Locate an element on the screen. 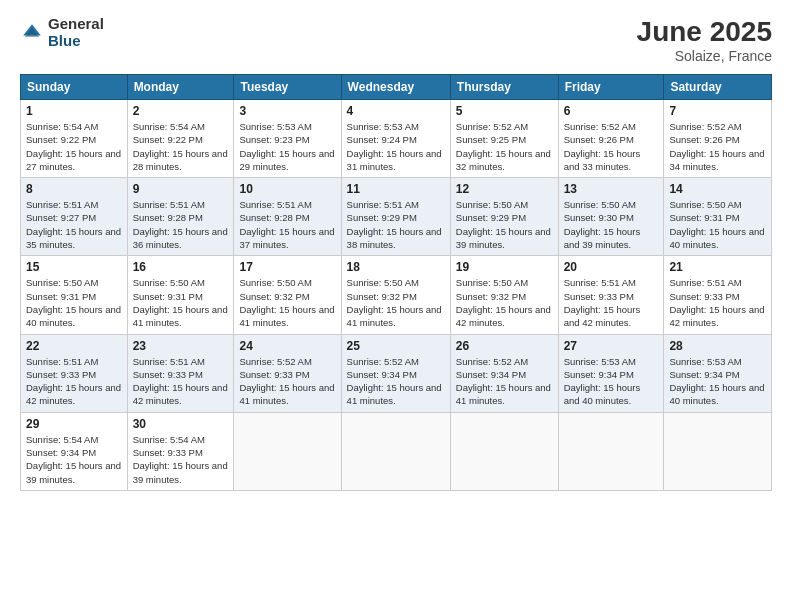 This screenshot has width=792, height=612. table-row: 25Sunrise: 5:52 AMSunset: 9:34 PMDayligh… is located at coordinates (396, 373).